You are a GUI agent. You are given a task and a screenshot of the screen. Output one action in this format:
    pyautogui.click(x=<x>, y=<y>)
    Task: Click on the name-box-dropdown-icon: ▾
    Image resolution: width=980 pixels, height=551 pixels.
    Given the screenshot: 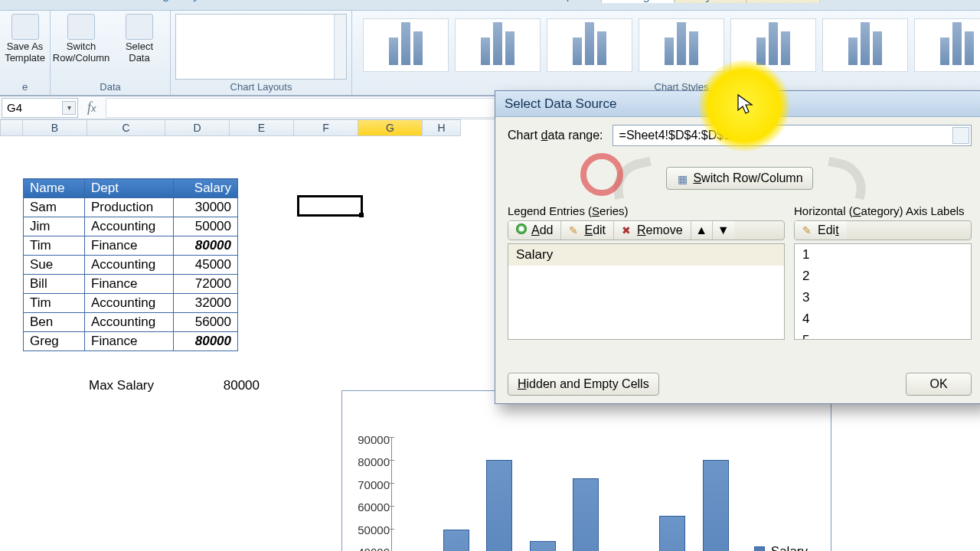 What is the action you would take?
    pyautogui.click(x=69, y=108)
    